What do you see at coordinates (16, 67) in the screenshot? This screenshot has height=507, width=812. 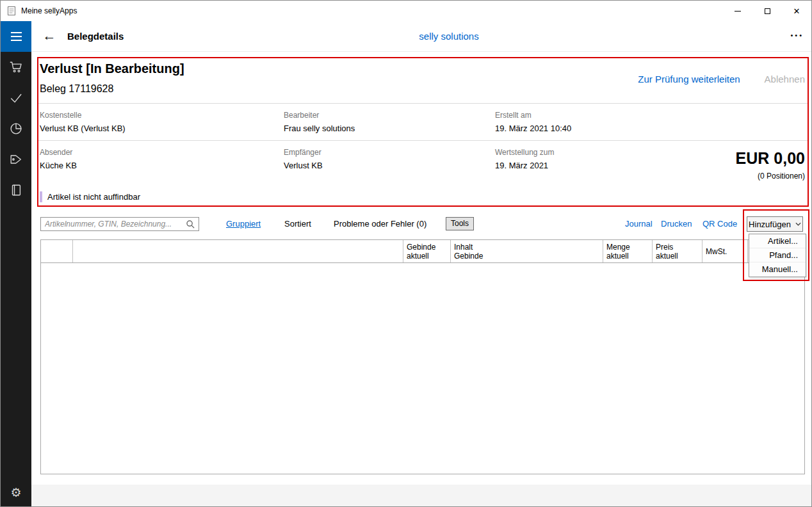 I see `sidebar-item-cart` at bounding box center [16, 67].